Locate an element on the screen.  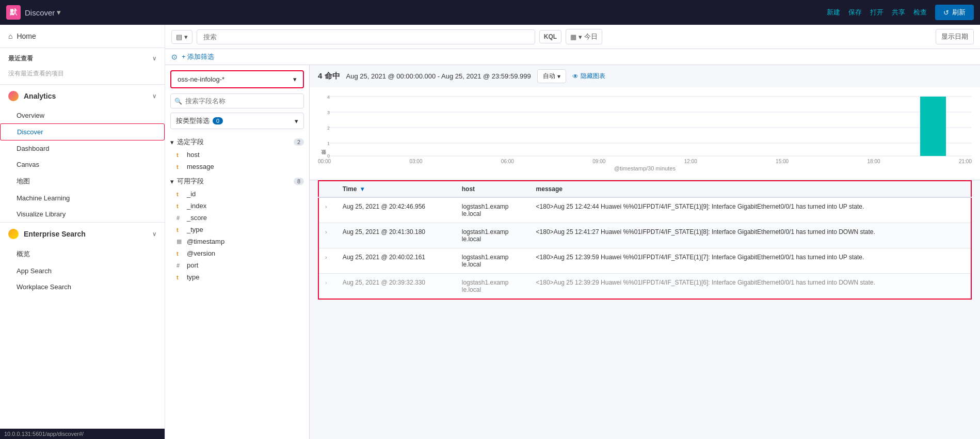
sidebar-item-discover: Discover is located at coordinates (83, 132).